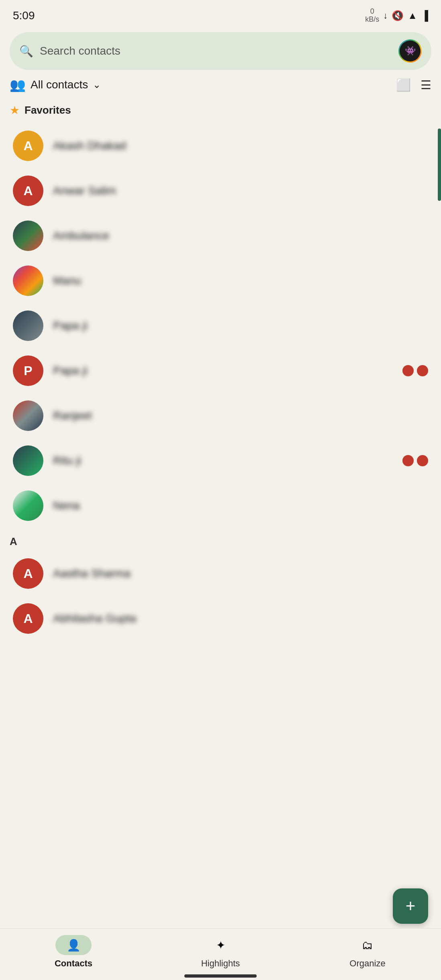  Describe the element at coordinates (410, 906) in the screenshot. I see `add-icon: +` at that location.